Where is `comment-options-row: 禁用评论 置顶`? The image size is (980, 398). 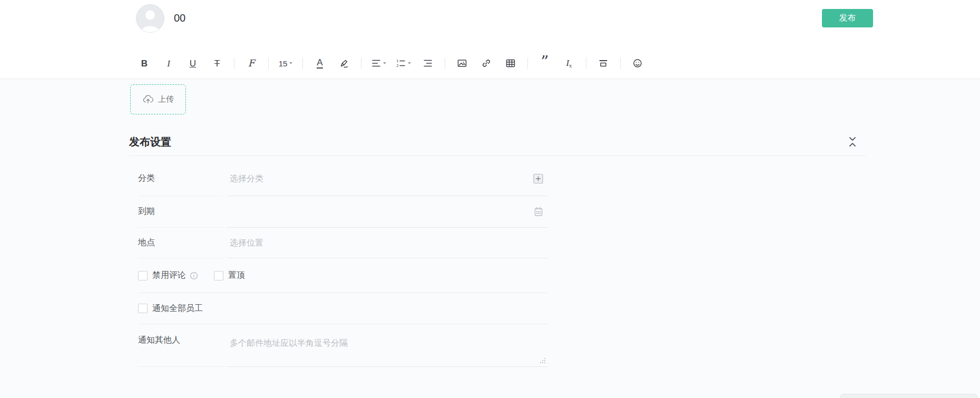
comment-options-row: 禁用评论 置顶 is located at coordinates (343, 276).